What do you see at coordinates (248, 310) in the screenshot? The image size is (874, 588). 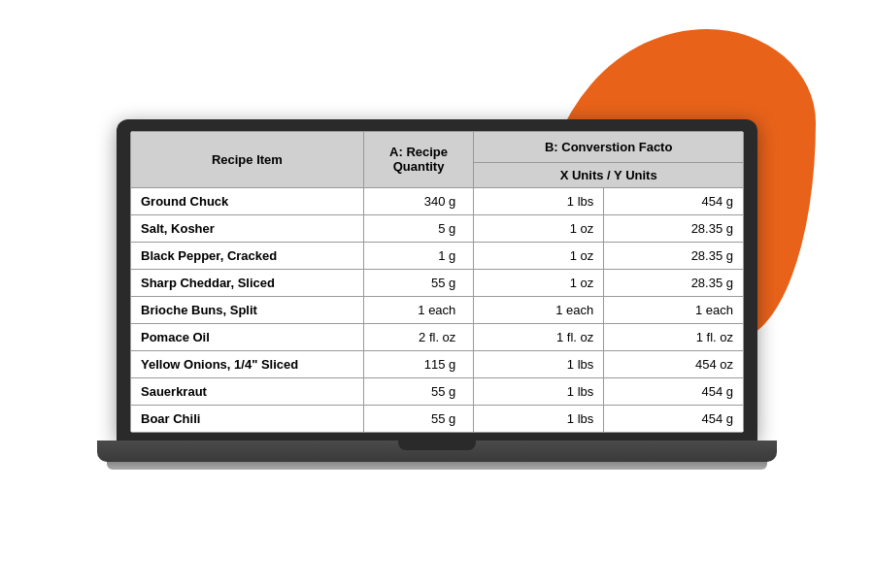 I see `cell-item-name: Brioche Buns, Split` at bounding box center [248, 310].